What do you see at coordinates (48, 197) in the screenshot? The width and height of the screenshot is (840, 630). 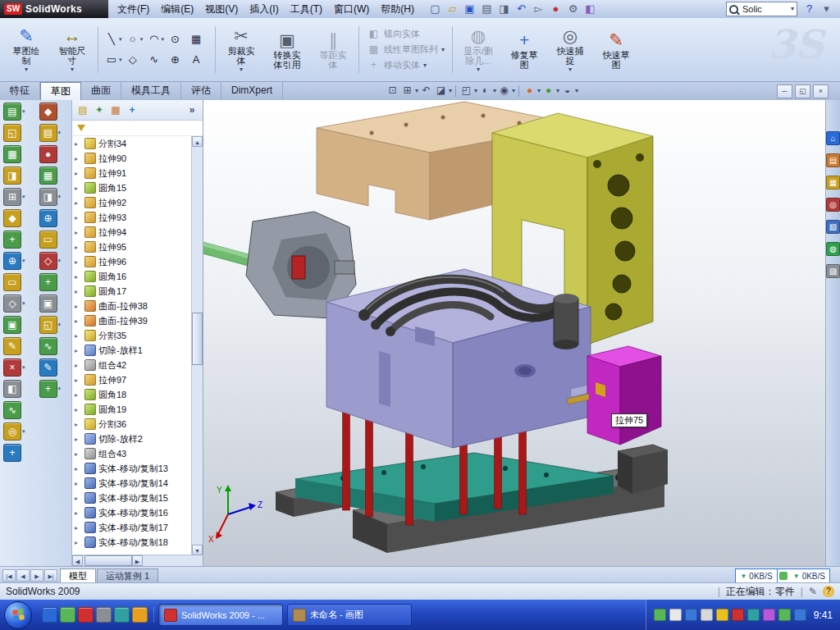 I see `left-tool-icon: ◨` at bounding box center [48, 197].